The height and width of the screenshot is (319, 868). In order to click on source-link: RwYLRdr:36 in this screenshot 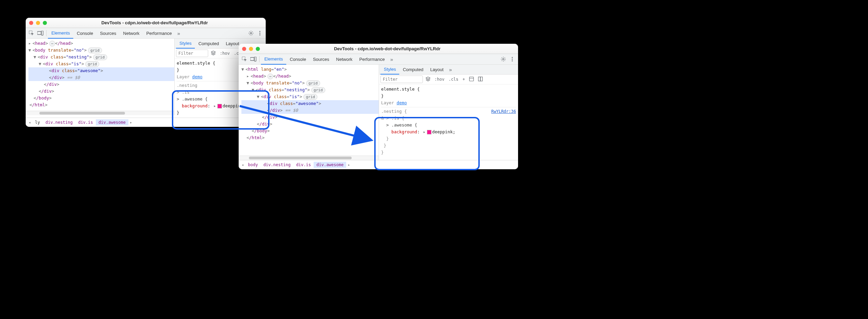, I will do `click(504, 111)`.